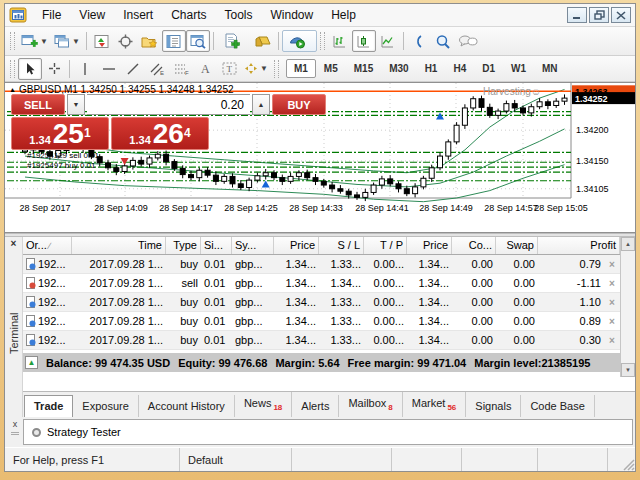 This screenshot has height=480, width=640. I want to click on new-chart-button: ▼, so click(34, 41).